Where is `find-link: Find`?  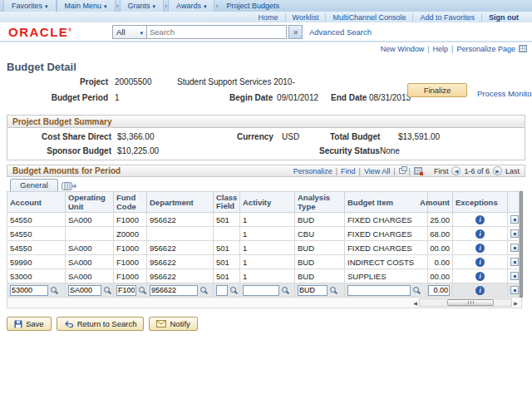 find-link: Find is located at coordinates (348, 171).